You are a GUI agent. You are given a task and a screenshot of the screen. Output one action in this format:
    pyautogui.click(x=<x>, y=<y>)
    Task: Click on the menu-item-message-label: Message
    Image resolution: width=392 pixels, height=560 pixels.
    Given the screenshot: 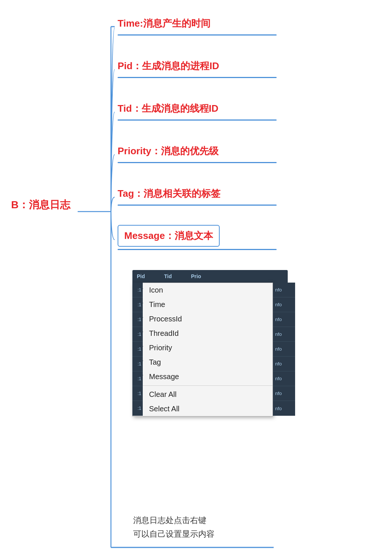 What is the action you would take?
    pyautogui.click(x=164, y=377)
    